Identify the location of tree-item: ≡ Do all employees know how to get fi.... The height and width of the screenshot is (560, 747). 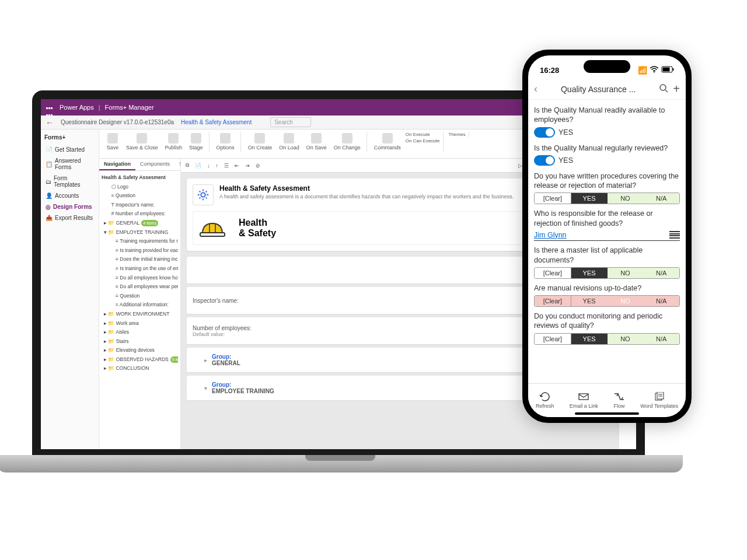
(140, 278).